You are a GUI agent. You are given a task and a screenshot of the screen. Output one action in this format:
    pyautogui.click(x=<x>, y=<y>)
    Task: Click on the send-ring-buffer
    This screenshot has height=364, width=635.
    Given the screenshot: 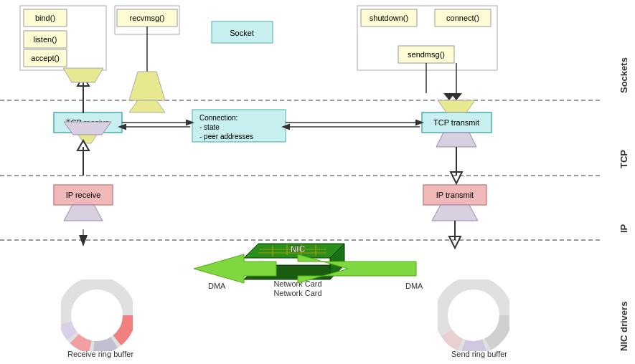 What is the action you would take?
    pyautogui.click(x=474, y=315)
    